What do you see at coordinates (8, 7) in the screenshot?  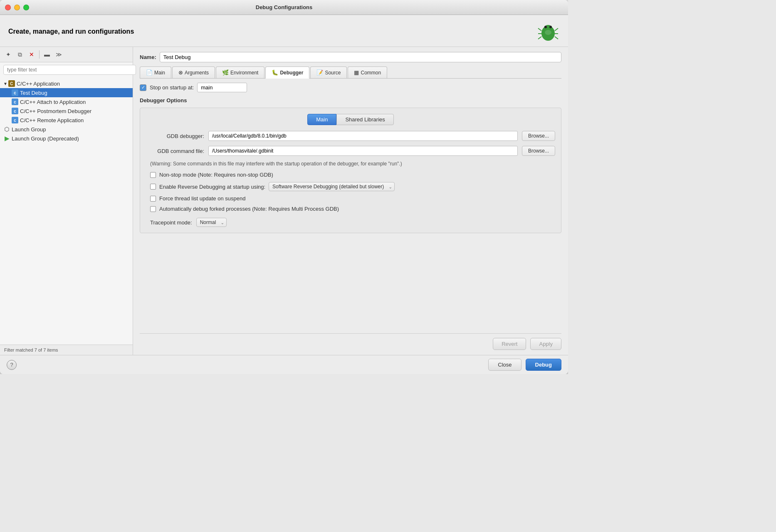 I see `close-window-button` at bounding box center [8, 7].